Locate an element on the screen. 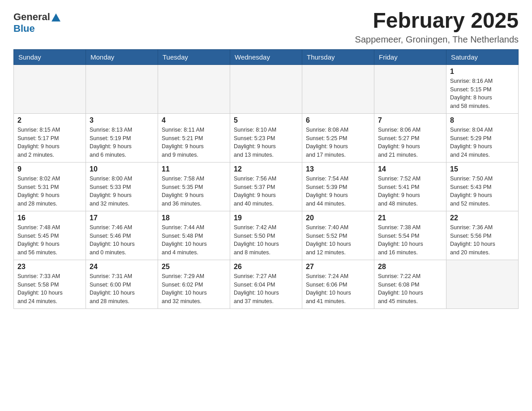  day-info: Sunrise: 8:06 AMSunset: 5:27 PMDaylight:… is located at coordinates (410, 142).